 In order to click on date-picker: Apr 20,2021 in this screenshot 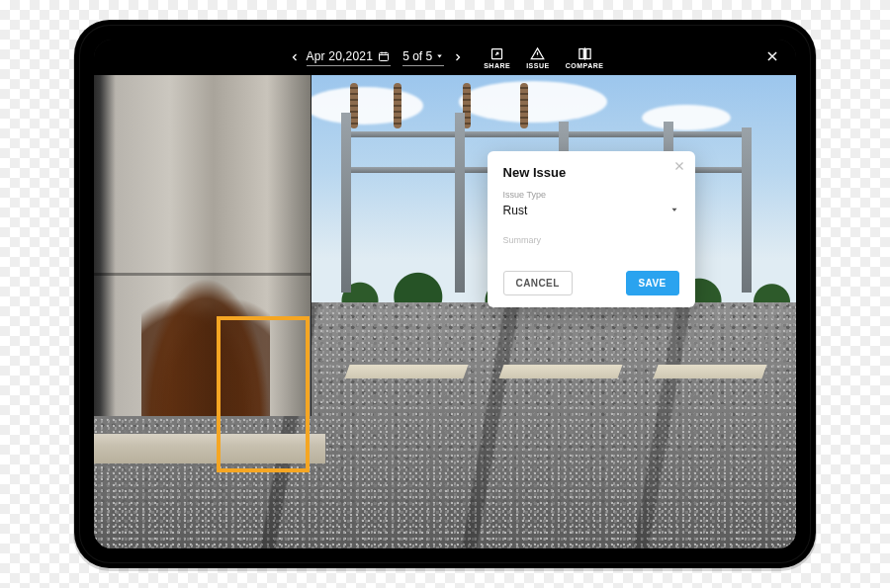, I will do `click(349, 57)`.